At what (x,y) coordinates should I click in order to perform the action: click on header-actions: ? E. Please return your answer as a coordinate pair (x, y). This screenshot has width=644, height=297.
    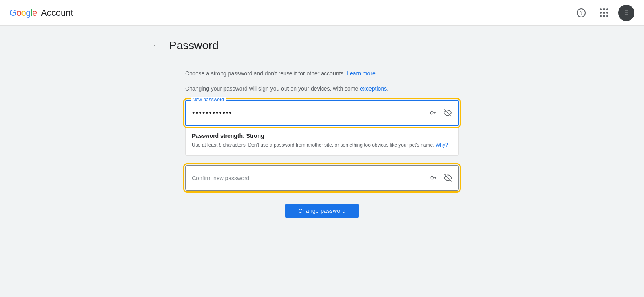
    Looking at the image, I should click on (604, 13).